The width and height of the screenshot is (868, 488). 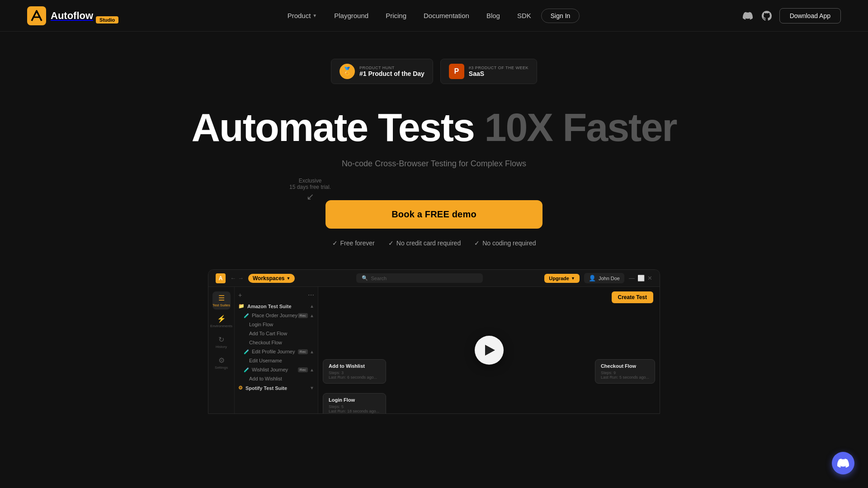 What do you see at coordinates (276, 379) in the screenshot?
I see `tree-add-to-wishlist: Add to Wishlist` at bounding box center [276, 379].